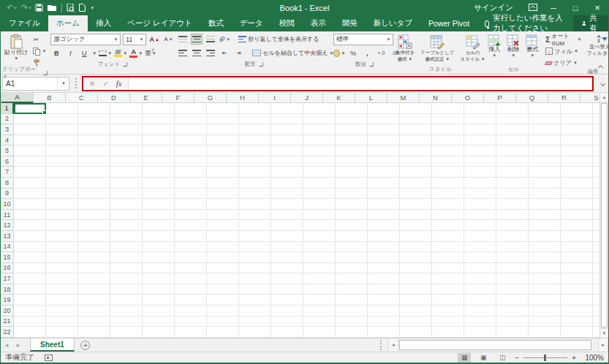 This screenshot has width=609, height=364. I want to click on cell-H19, so click(255, 300).